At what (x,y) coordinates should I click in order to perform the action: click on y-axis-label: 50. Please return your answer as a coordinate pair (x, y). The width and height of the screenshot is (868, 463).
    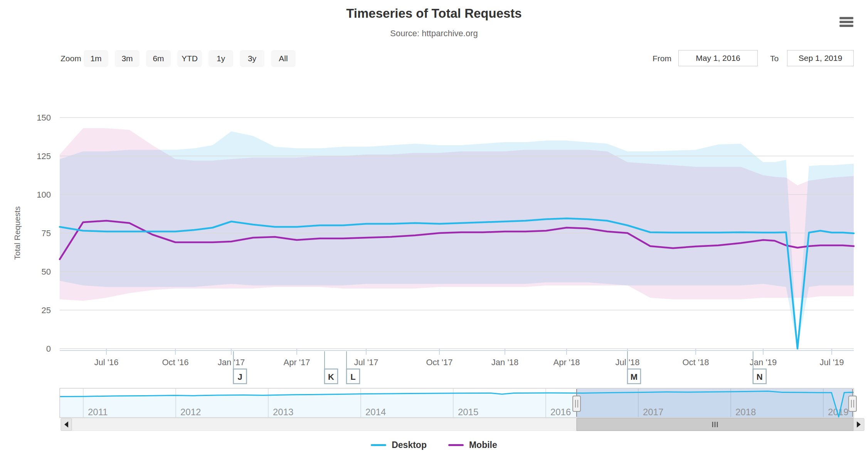
    Looking at the image, I should click on (46, 272).